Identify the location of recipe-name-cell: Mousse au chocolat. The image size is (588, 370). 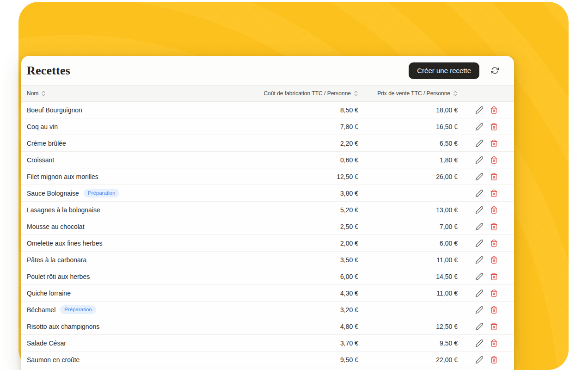
(137, 227).